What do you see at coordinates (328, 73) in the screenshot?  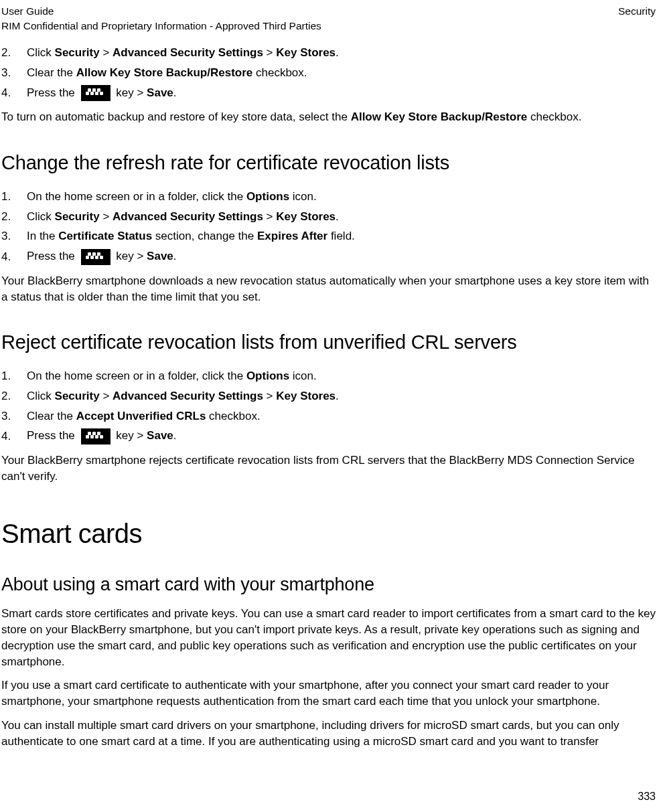 I see `step-item: 3. Clear the Allow Key Store Backup/Rest…` at bounding box center [328, 73].